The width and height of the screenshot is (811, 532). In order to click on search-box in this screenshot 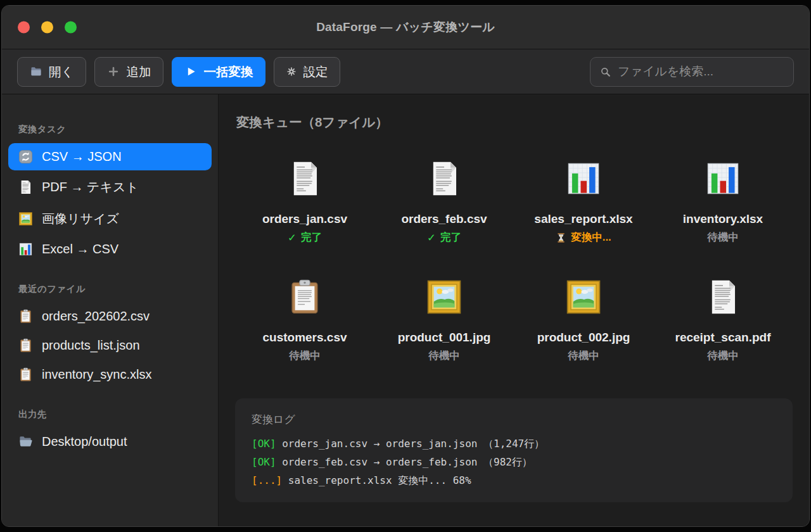, I will do `click(692, 72)`.